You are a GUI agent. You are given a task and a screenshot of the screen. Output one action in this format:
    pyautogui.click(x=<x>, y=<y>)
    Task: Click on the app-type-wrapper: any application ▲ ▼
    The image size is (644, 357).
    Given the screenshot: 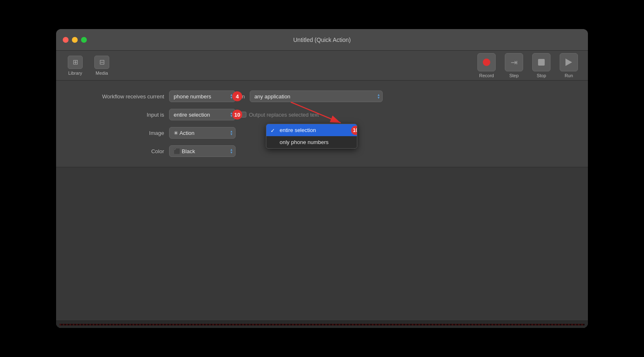 What is the action you would take?
    pyautogui.click(x=316, y=96)
    